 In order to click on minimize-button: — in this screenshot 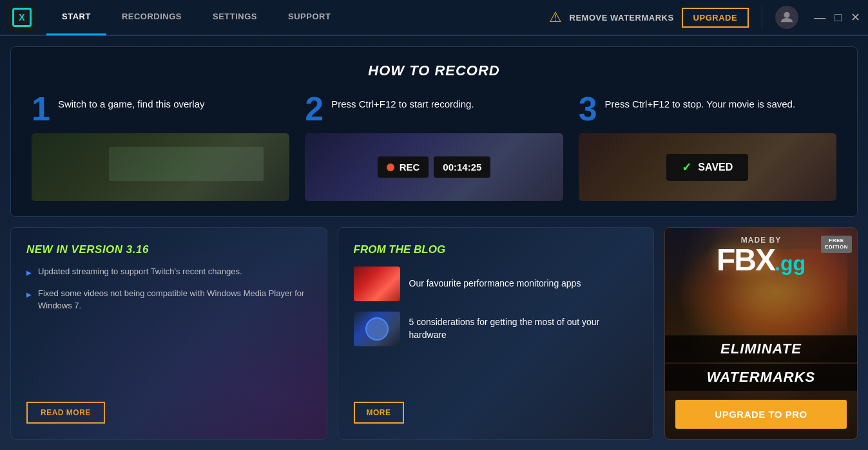, I will do `click(820, 17)`.